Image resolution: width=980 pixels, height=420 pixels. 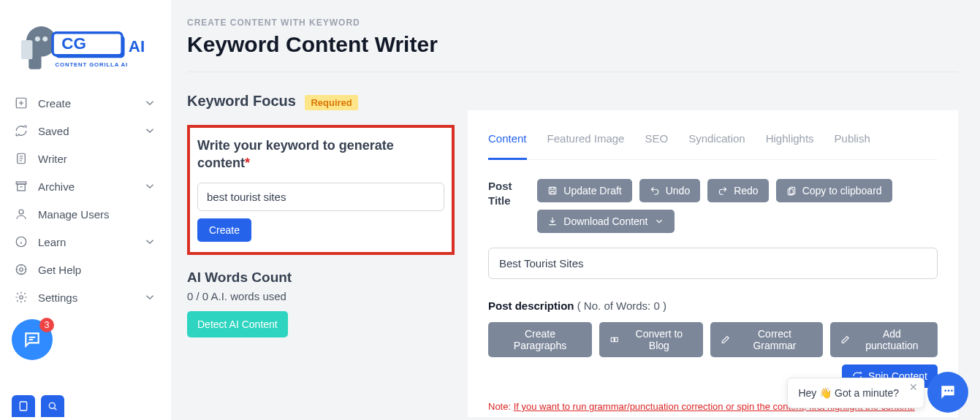 What do you see at coordinates (948, 392) in the screenshot?
I see `speech-icon` at bounding box center [948, 392].